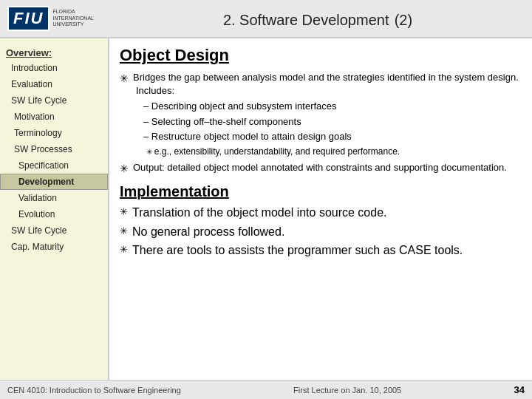  I want to click on impl-item-3: ✳ There are tools to assists the program…, so click(321, 250).